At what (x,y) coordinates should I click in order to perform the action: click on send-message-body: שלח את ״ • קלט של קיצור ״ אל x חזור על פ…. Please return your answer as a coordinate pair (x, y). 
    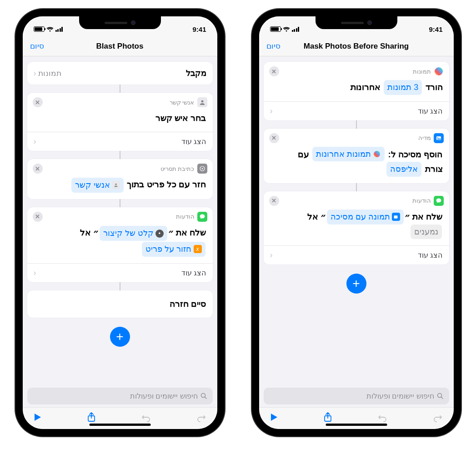
    Looking at the image, I should click on (120, 244).